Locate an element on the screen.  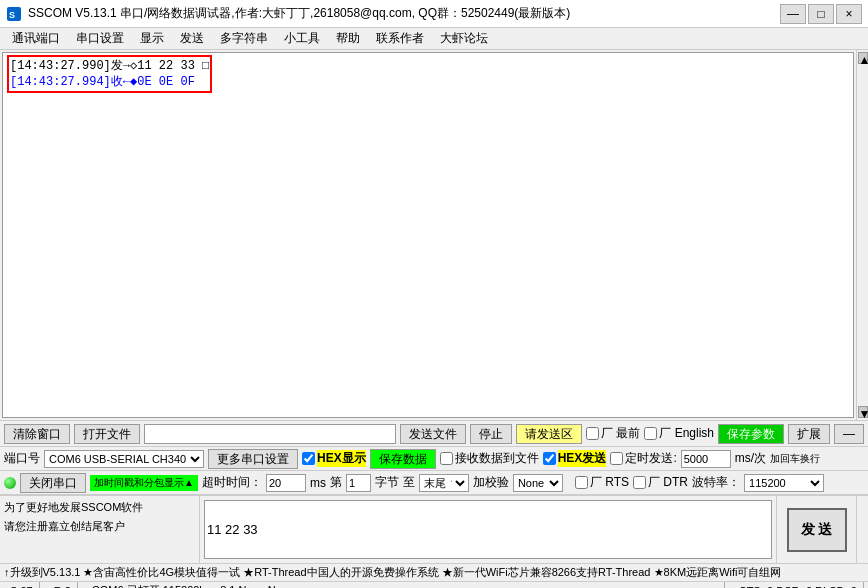
more-port-button: 更多串口设置 is located at coordinates (253, 459).